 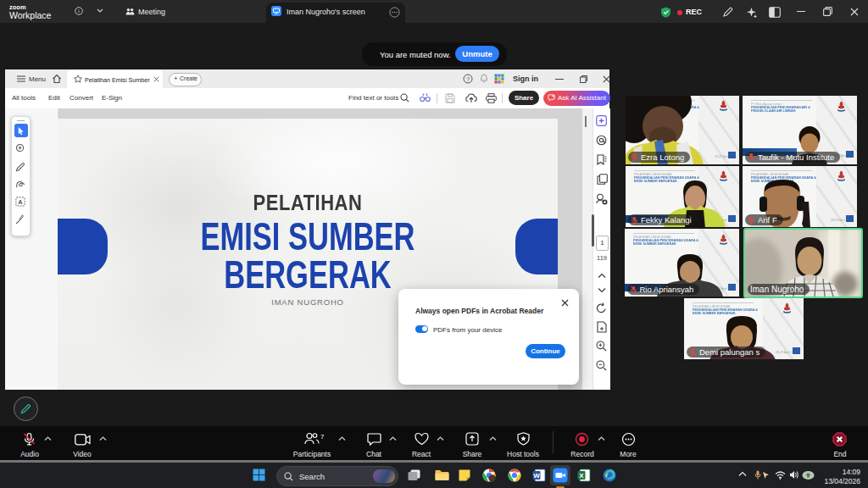 I want to click on svg-text: W, so click(x=537, y=476).